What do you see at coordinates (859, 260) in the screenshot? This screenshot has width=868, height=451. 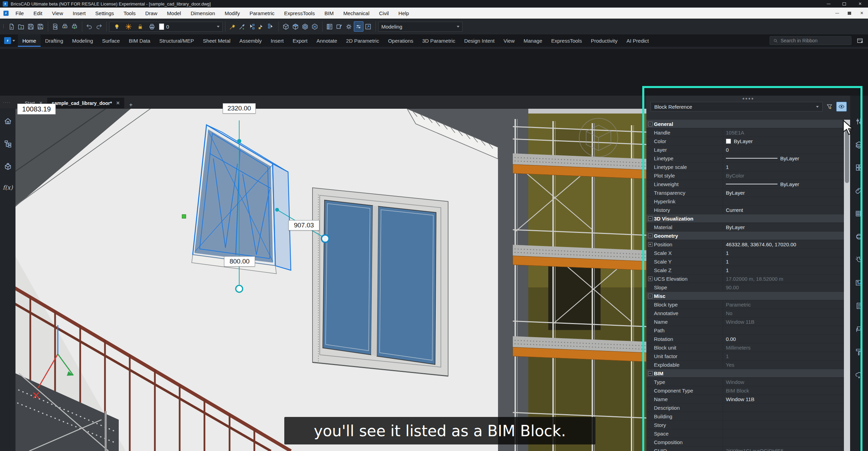 I see `lights-icon` at bounding box center [859, 260].